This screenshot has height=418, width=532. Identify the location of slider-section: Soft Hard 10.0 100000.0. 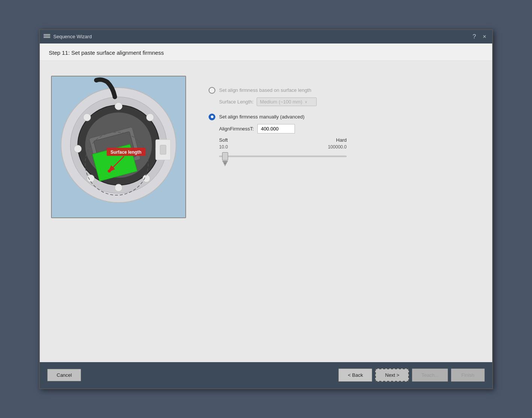
(350, 149).